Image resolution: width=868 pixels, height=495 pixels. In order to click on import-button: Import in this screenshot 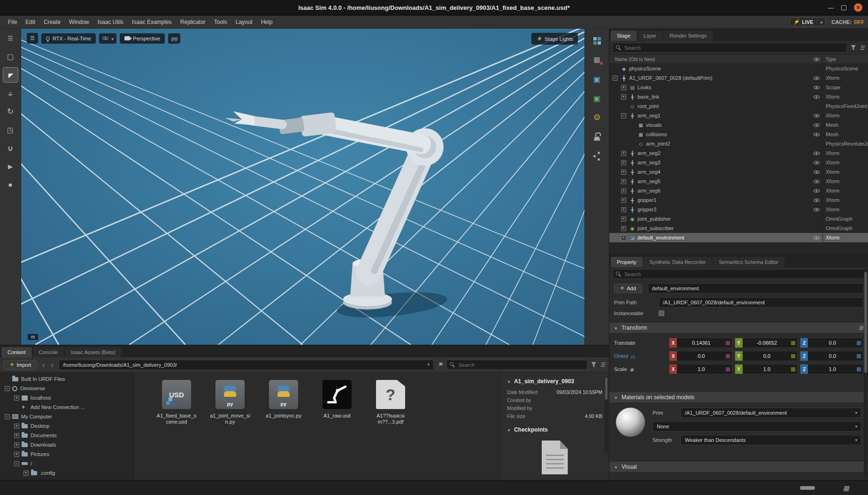, I will do `click(21, 365)`.